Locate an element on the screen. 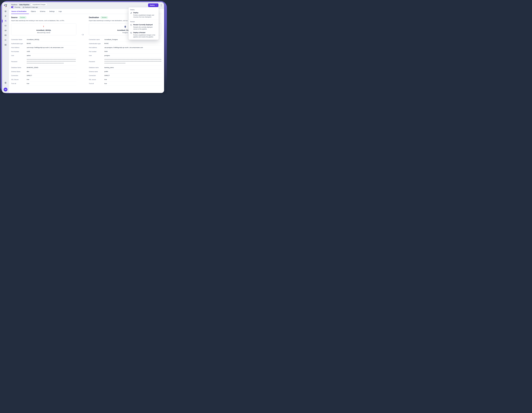  tab-schema: Schema is located at coordinates (43, 11).